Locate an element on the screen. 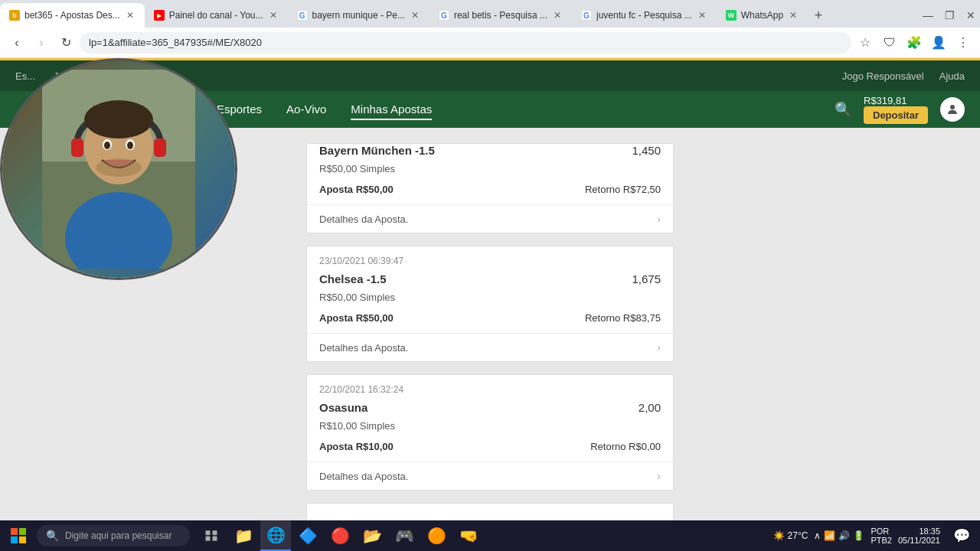 Image resolution: width=980 pixels, height=551 pixels. forward-button: › is located at coordinates (41, 43).